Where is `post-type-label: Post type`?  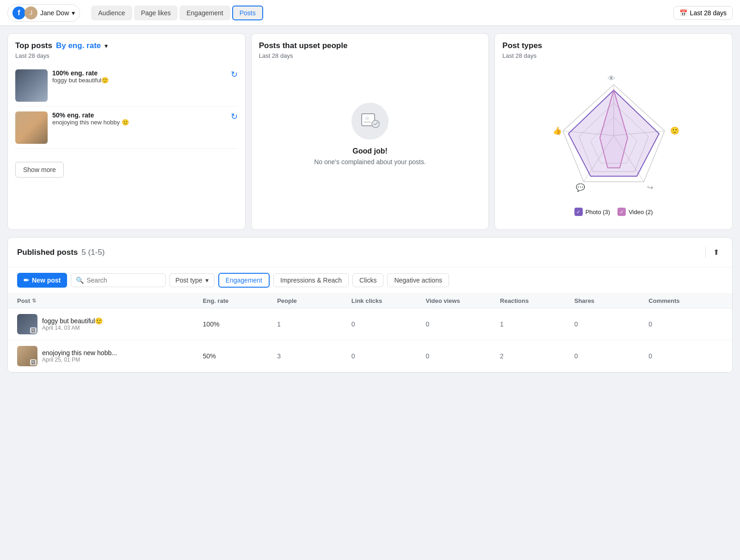
post-type-label: Post type is located at coordinates (189, 280).